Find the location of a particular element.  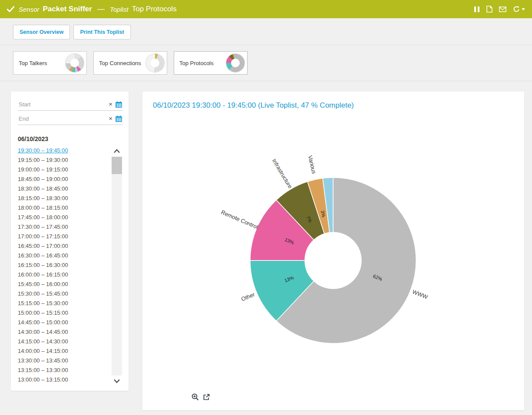

time-range-item: 17:45:00 – 18:00:00 is located at coordinates (64, 217).